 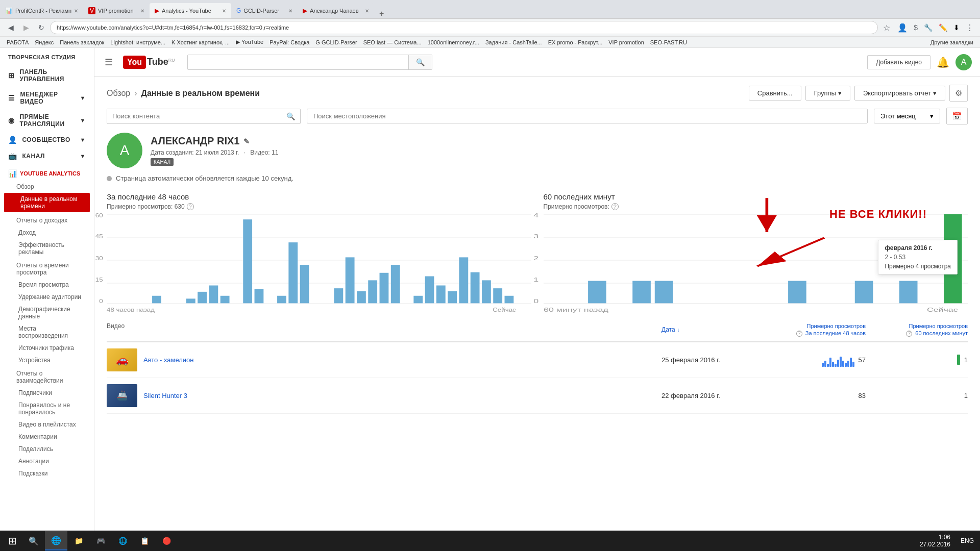 What do you see at coordinates (47, 248) in the screenshot?
I see `sidebar-analytics-ad-performance: Эффективность рекламы` at bounding box center [47, 248].